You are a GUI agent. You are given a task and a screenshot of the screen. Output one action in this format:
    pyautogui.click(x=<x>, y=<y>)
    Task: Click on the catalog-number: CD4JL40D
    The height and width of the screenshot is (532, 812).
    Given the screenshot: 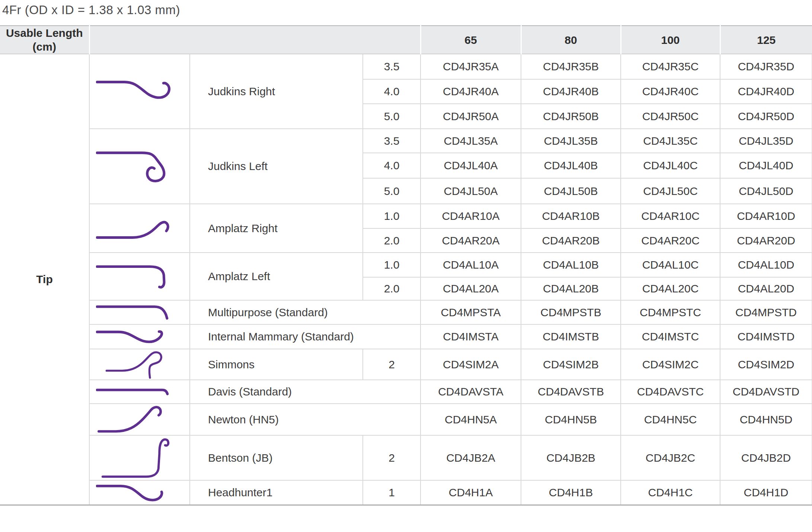 What is the action you would take?
    pyautogui.click(x=766, y=166)
    